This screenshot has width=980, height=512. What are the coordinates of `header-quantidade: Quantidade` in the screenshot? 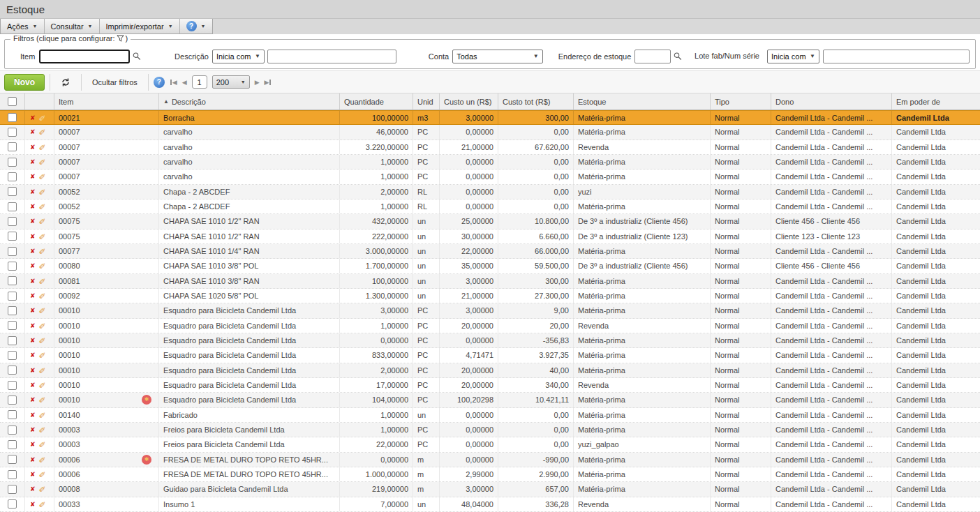 It's located at (377, 102).